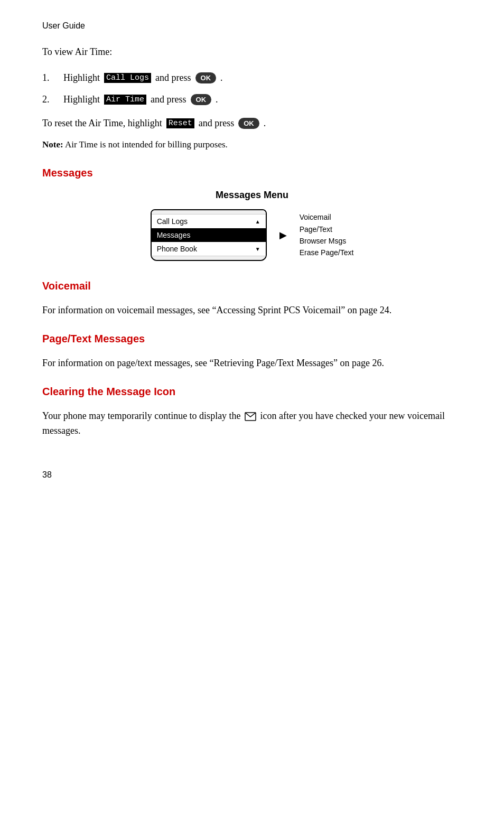 The width and height of the screenshot is (504, 840). Describe the element at coordinates (217, 99) in the screenshot. I see `step-2-period: .` at that location.